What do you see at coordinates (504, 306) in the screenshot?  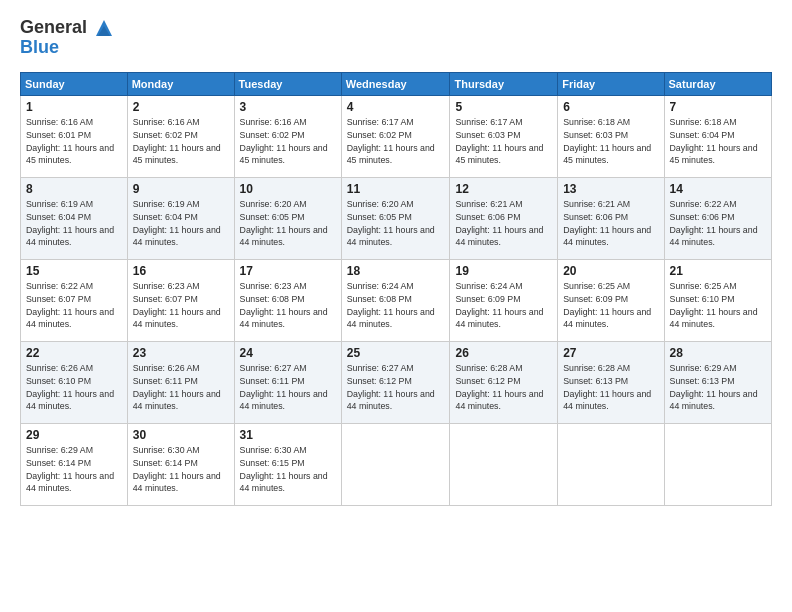 I see `day-info: Sunrise: 6:24 AMSunset: 6:09 PMDaylight:…` at bounding box center [504, 306].